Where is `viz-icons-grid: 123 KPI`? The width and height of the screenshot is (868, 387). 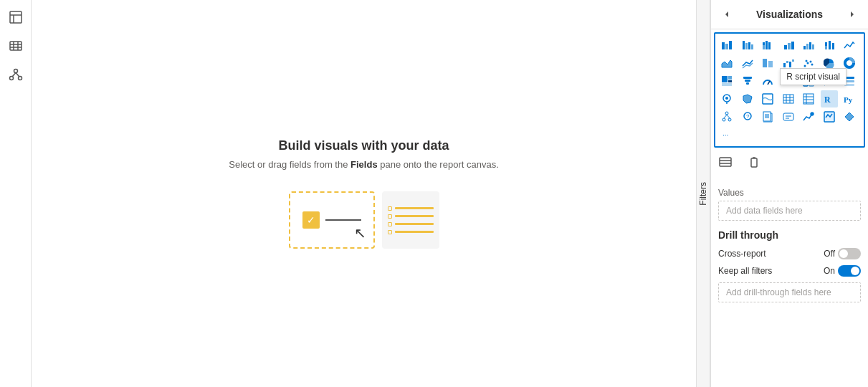
viz-icons-grid: 123 KPI is located at coordinates (790, 90).